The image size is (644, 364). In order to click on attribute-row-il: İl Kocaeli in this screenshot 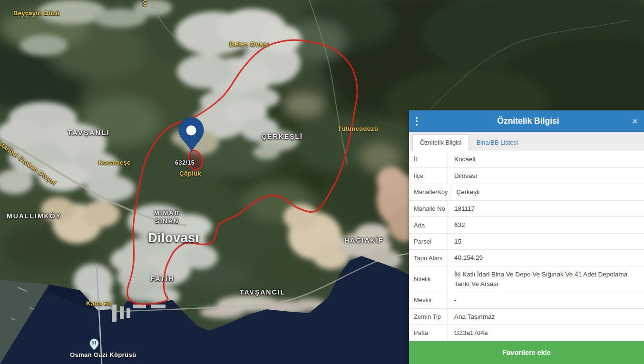, I will do `click(527, 160)`.